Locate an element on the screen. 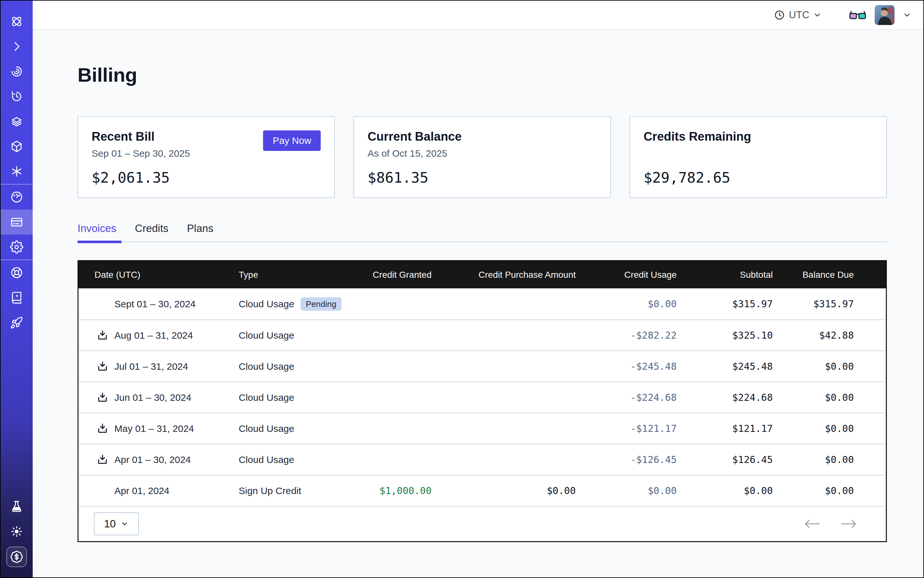  page-title: Billing is located at coordinates (482, 75).